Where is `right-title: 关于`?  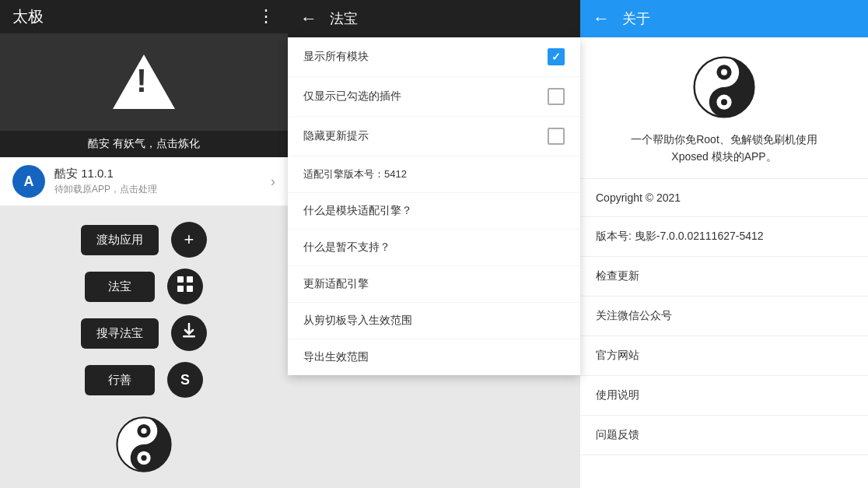
right-title: 关于 is located at coordinates (636, 19).